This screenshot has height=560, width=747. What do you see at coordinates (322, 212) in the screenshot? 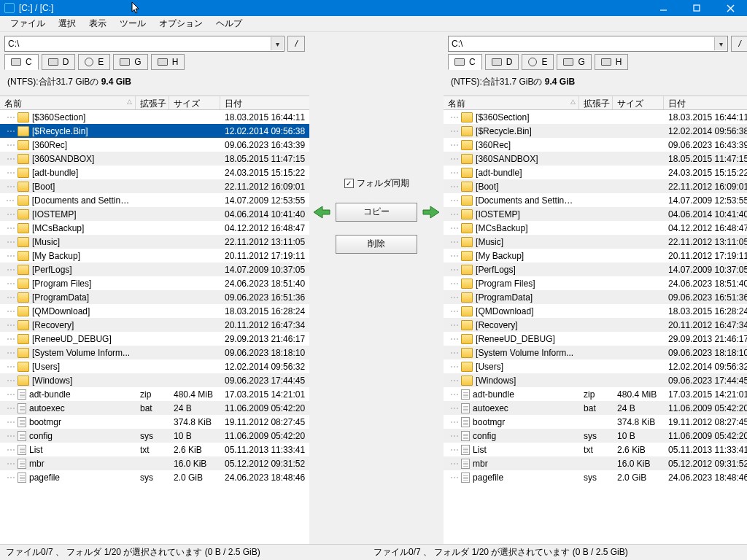
I see `arrow-left-icon` at bounding box center [322, 212].